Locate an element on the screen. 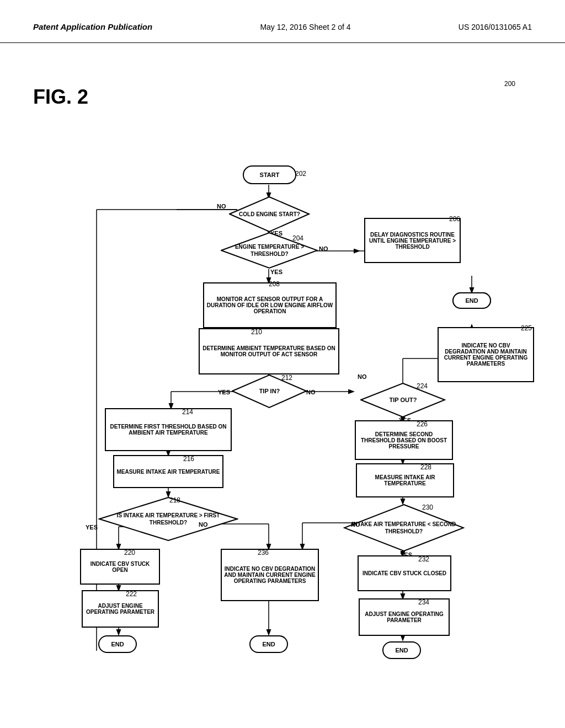  determine-first-node: DETERMINE FIRST THRESHOLD BASED ON AMBIE… is located at coordinates (168, 430).